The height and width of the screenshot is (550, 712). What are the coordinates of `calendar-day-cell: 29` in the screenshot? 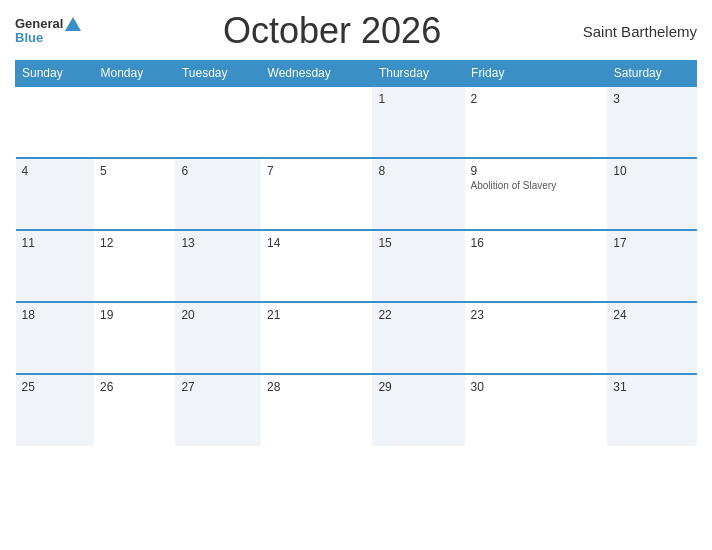 It's located at (418, 410).